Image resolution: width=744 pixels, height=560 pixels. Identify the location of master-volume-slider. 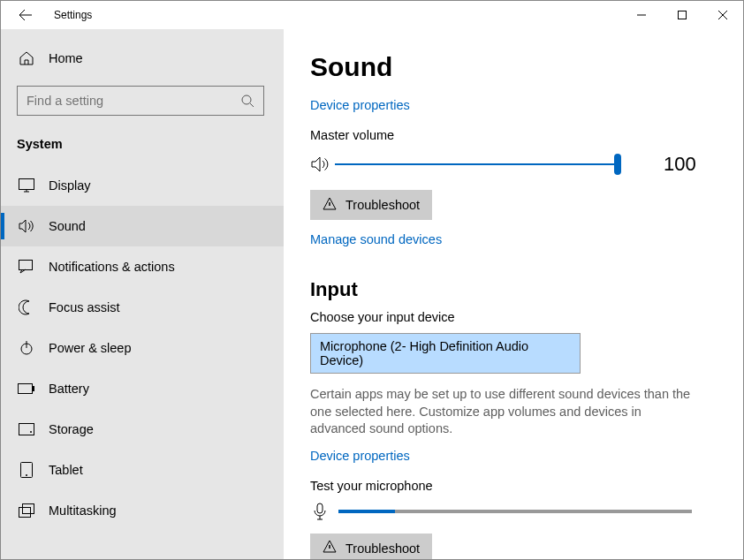
(476, 164).